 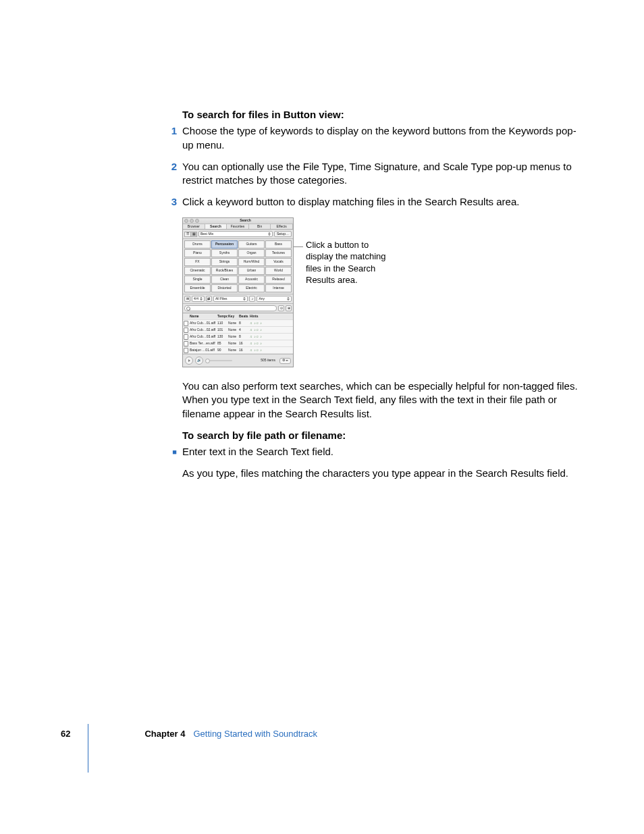 What do you see at coordinates (238, 350) in the screenshot?
I see `table-row: Batajon …01.aiff90None16♫ ♪♫ ♪` at bounding box center [238, 350].